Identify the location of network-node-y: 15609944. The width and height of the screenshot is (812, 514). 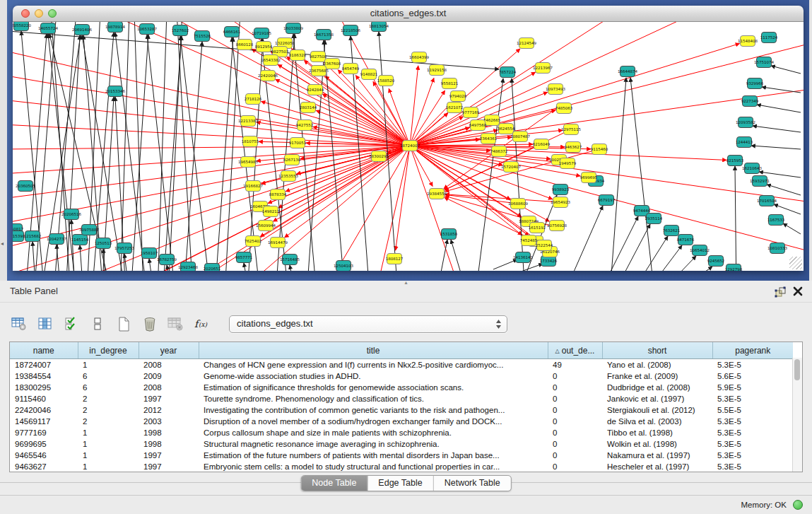
(266, 226).